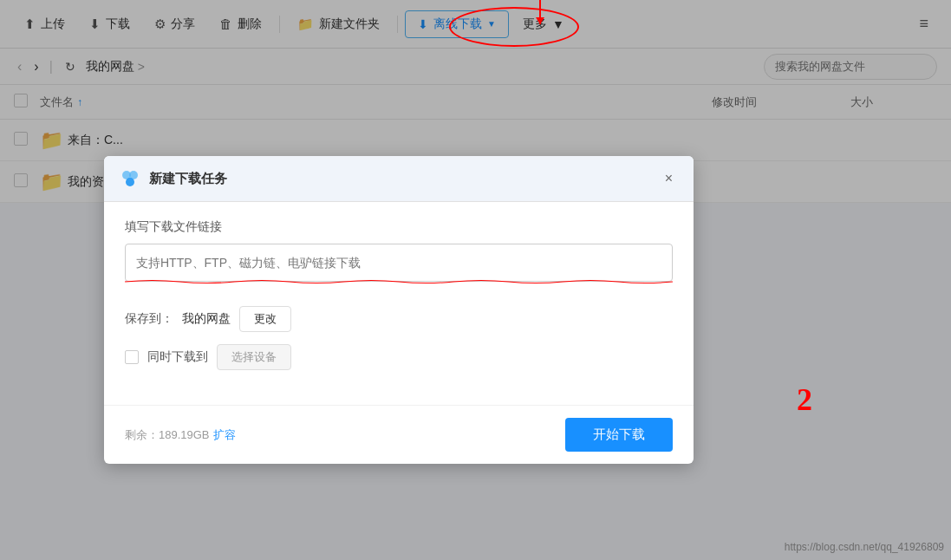 The width and height of the screenshot is (951, 560). I want to click on save-to-row: 保存到： 我的网盘 更改, so click(399, 319).